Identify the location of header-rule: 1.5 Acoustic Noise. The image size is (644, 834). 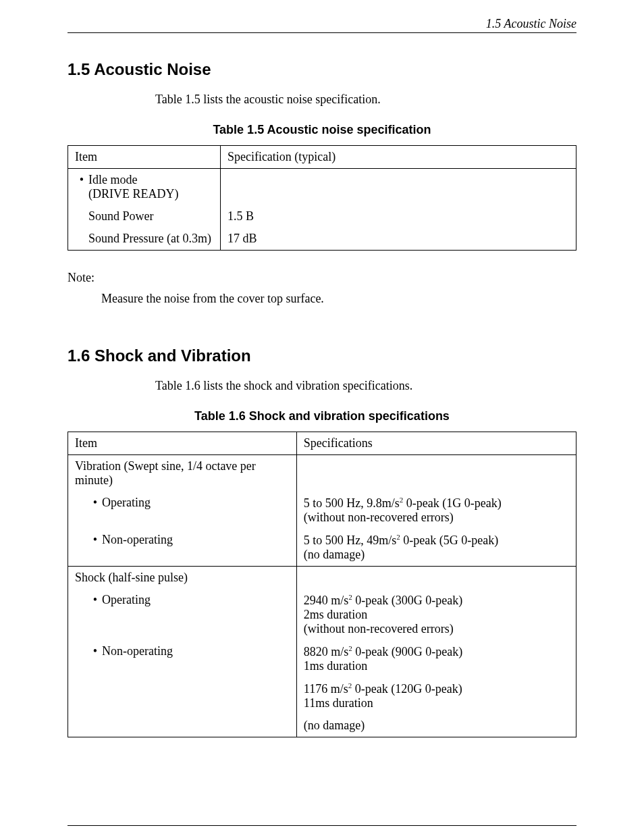
(322, 32).